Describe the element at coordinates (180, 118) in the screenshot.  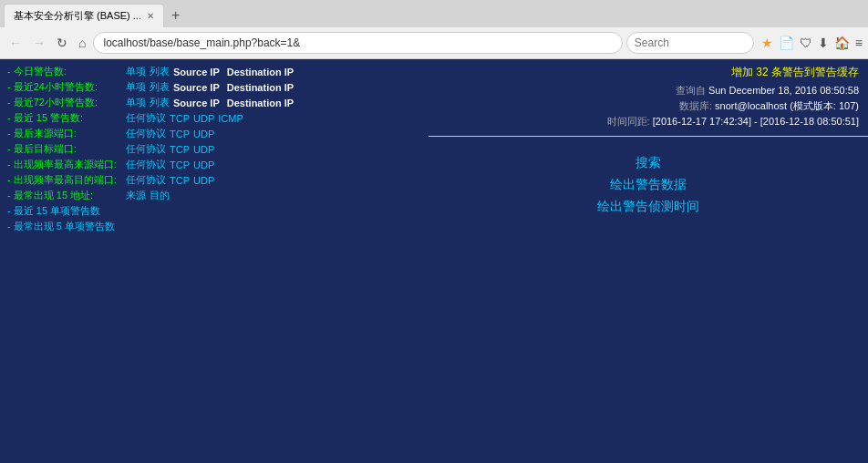
I see `15-tcp-link: TCP` at that location.